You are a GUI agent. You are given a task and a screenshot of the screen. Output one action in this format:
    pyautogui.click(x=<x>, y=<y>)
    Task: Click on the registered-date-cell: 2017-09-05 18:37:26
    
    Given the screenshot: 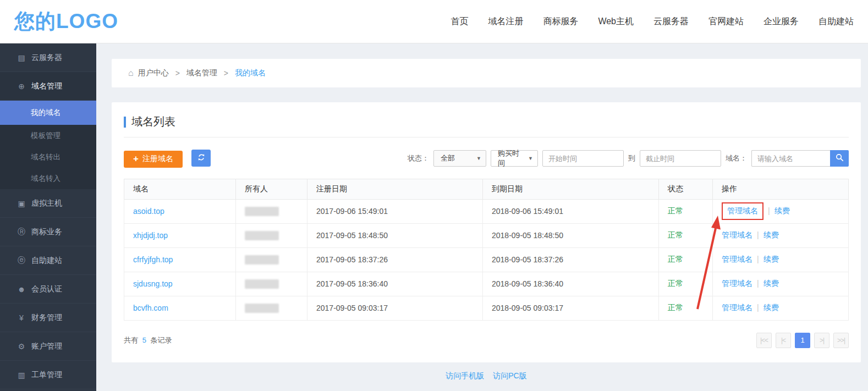 What is the action you would take?
    pyautogui.click(x=395, y=260)
    